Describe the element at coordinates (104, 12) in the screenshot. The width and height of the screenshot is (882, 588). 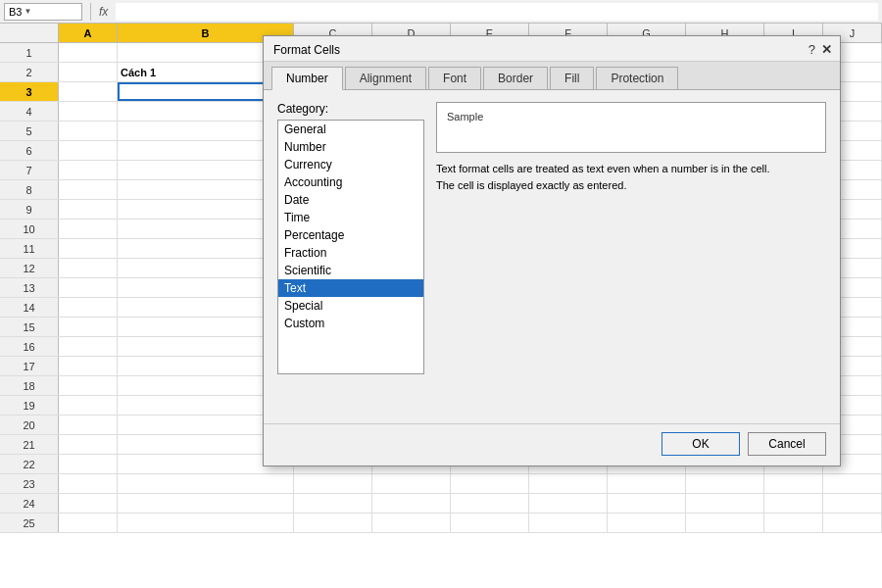
I see `fx-label: fx` at that location.